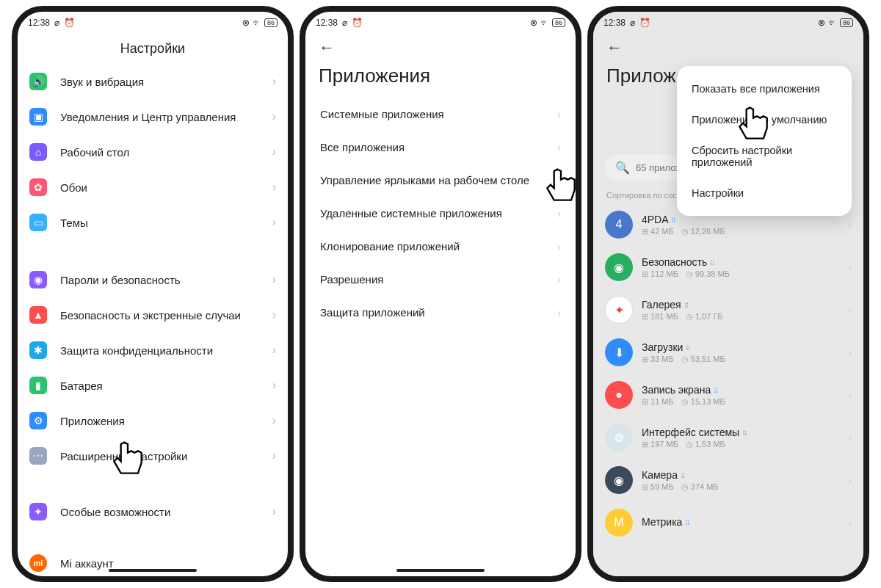  Describe the element at coordinates (740, 317) in the screenshot. I see `app-meta: ⊞ 181 МБ ◷ 1,07 ГБ` at that location.